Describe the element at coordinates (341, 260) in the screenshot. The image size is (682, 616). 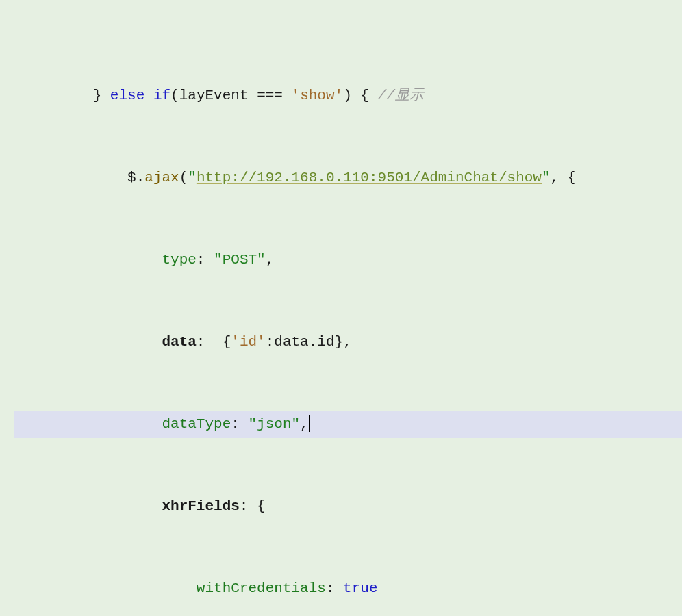
I see `code-line: type: "POST",` at that location.